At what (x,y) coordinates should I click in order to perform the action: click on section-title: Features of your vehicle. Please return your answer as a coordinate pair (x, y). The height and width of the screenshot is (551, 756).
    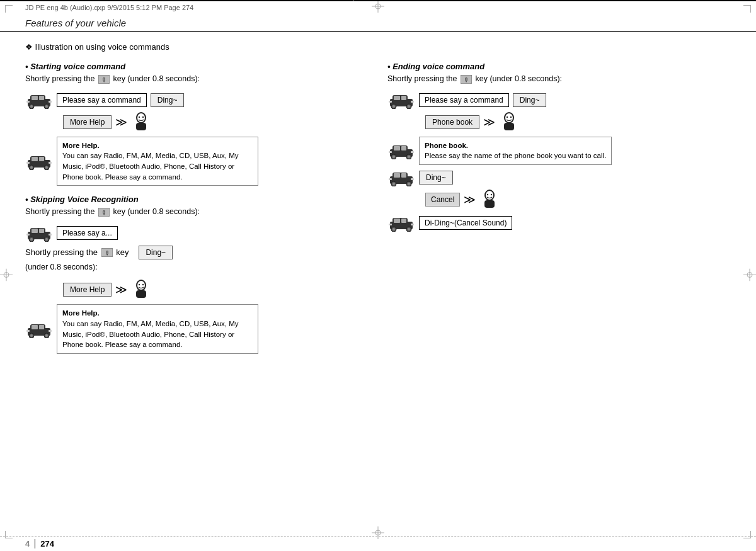
    Looking at the image, I should click on (76, 23).